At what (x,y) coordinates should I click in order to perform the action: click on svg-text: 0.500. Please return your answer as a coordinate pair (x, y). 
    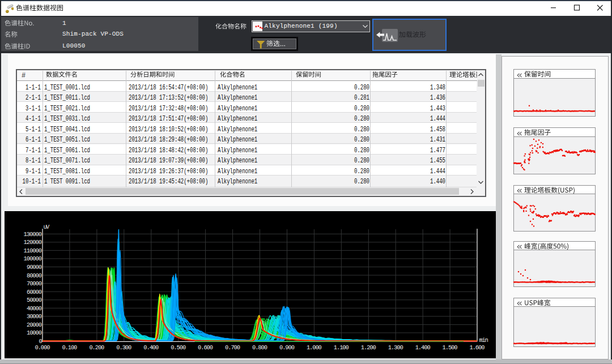
    Looking at the image, I should click on (178, 348).